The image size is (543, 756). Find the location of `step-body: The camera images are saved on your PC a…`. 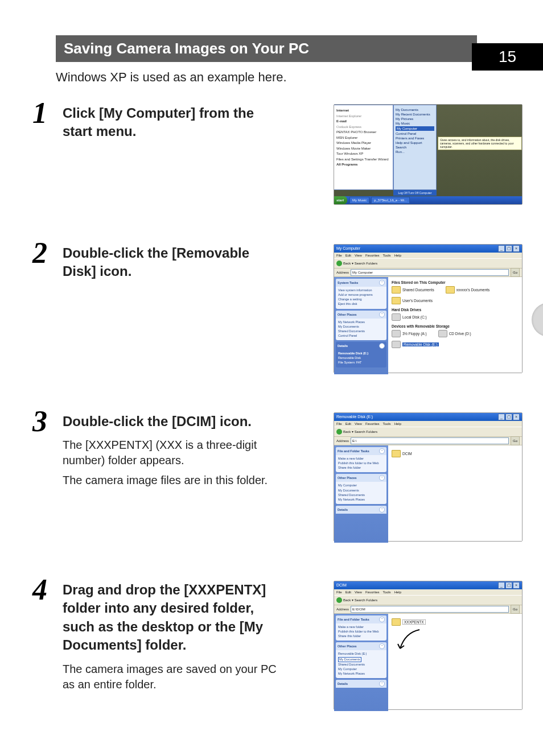

step-body: The camera images are saved on your PC a… is located at coordinates (174, 677).